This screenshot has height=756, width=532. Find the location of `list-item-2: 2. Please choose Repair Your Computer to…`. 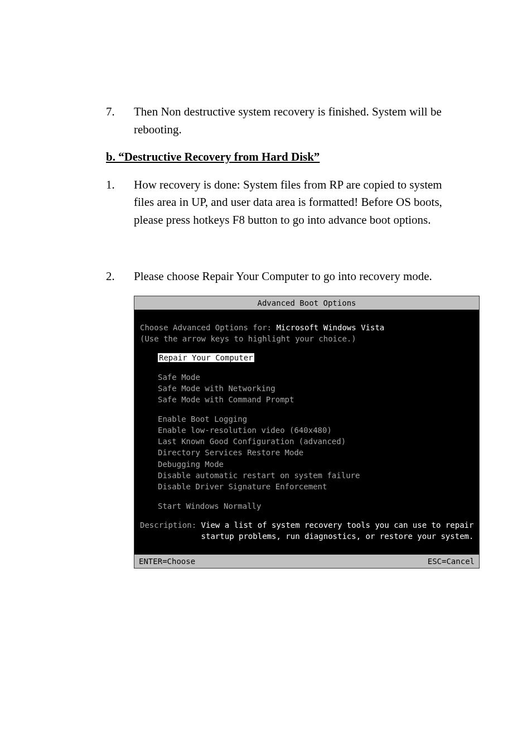

list-item-2: 2. Please choose Repair Your Computer to… is located at coordinates (286, 277).